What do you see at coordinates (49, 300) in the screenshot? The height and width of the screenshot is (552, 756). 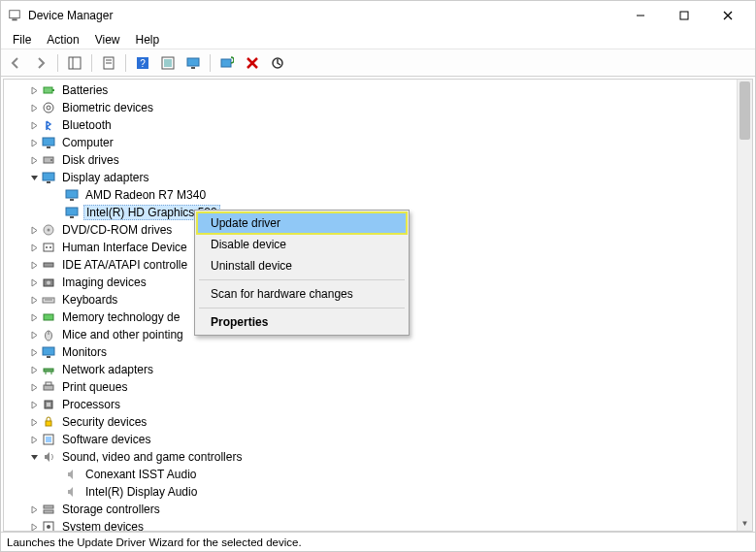 I see `keyboard-icon` at bounding box center [49, 300].